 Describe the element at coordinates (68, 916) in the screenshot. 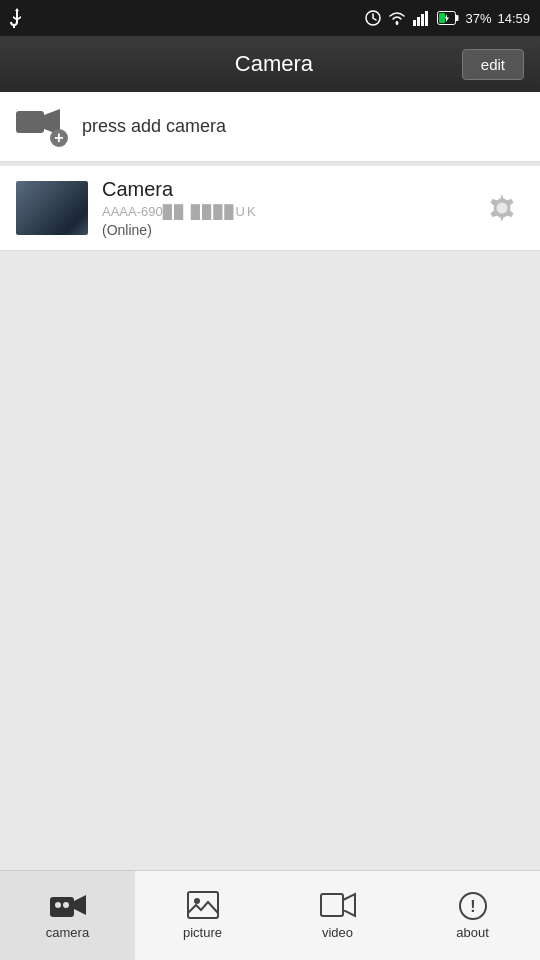

I see `nav-item-camera: camera` at that location.